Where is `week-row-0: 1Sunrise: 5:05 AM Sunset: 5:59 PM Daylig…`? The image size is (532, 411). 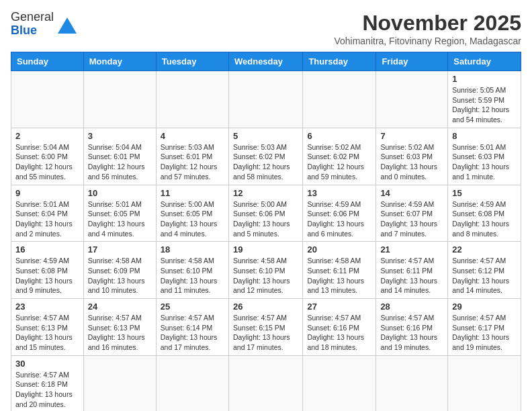 week-row-0: 1Sunrise: 5:05 AM Sunset: 5:59 PM Daylig… is located at coordinates (266, 99).